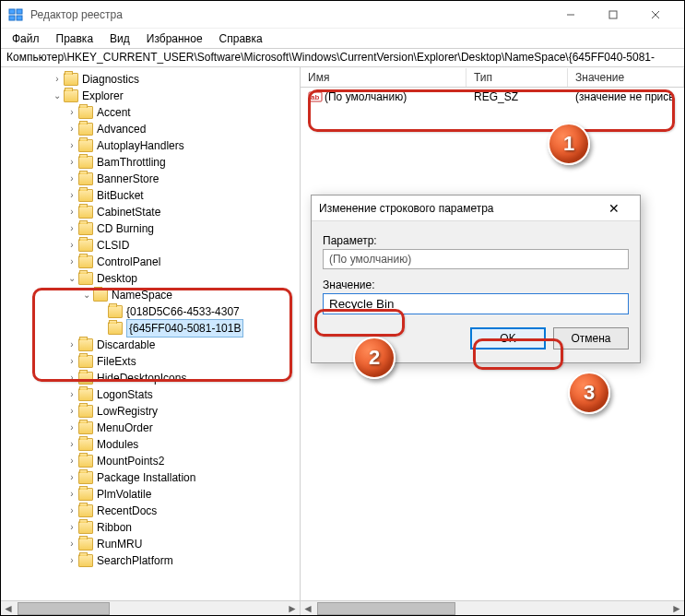  Describe the element at coordinates (571, 15) in the screenshot. I see `minimize-button` at that location.